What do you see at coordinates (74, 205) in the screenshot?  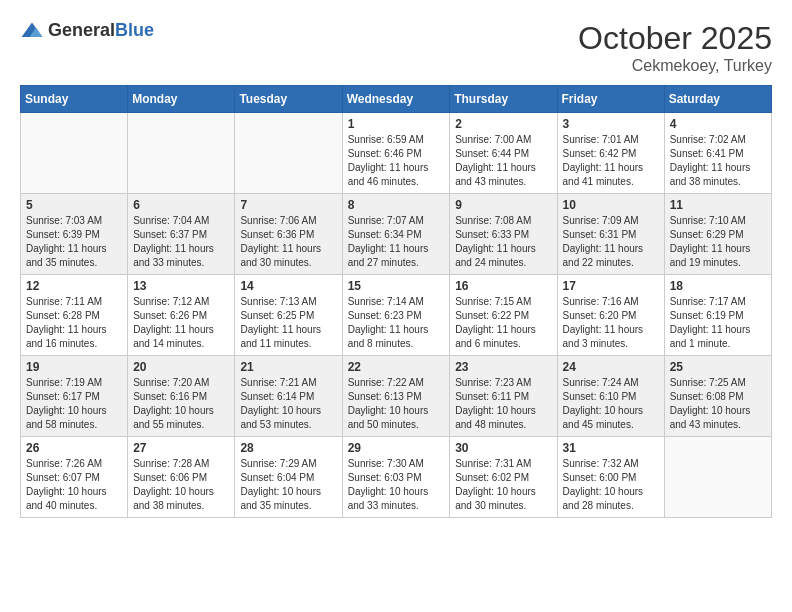 I see `day-number: 5` at bounding box center [74, 205].